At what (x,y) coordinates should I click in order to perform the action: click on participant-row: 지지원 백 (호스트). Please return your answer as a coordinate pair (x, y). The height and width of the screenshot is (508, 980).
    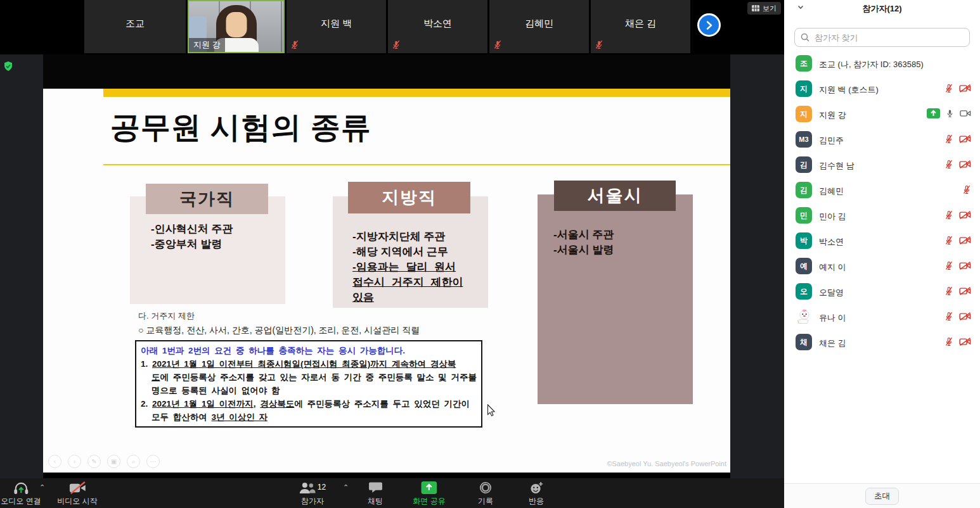
    Looking at the image, I should click on (882, 89).